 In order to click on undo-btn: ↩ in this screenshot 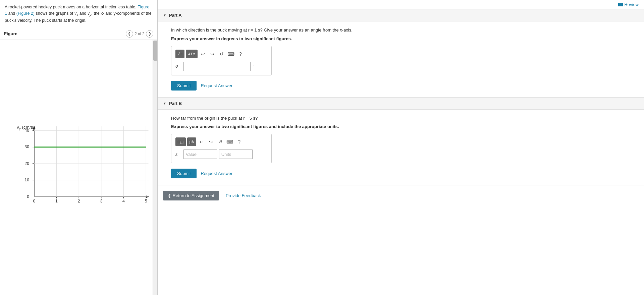, I will do `click(203, 54)`.